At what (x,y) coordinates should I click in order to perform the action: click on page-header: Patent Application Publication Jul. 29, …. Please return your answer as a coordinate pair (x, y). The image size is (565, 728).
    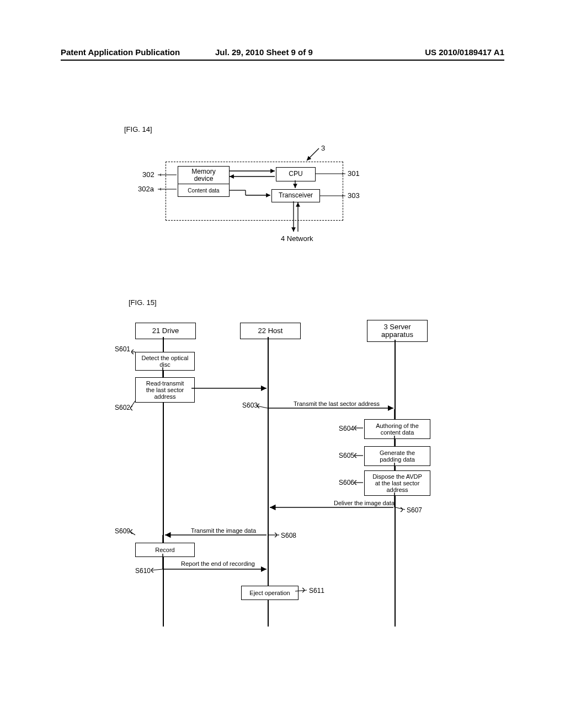
    Looking at the image, I should click on (282, 54).